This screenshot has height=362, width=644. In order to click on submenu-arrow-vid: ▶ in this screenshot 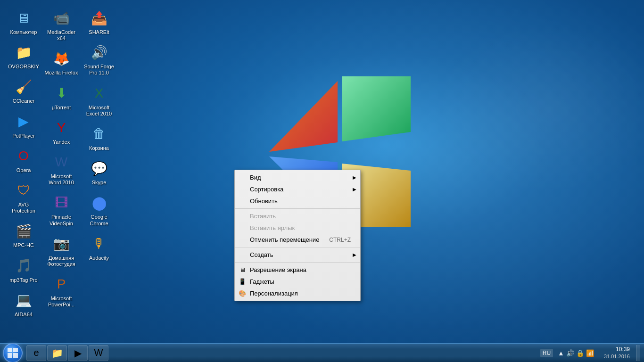, I will do `click(355, 177)`.